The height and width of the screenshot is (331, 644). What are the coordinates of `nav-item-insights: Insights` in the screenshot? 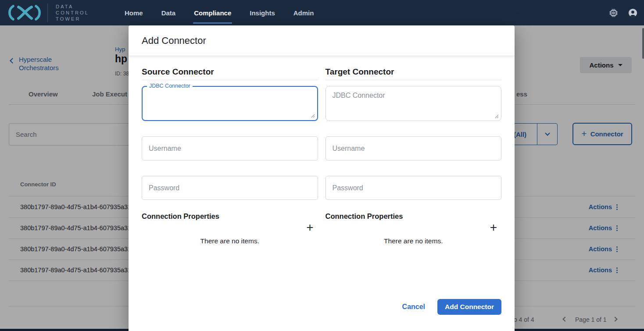 It's located at (262, 13).